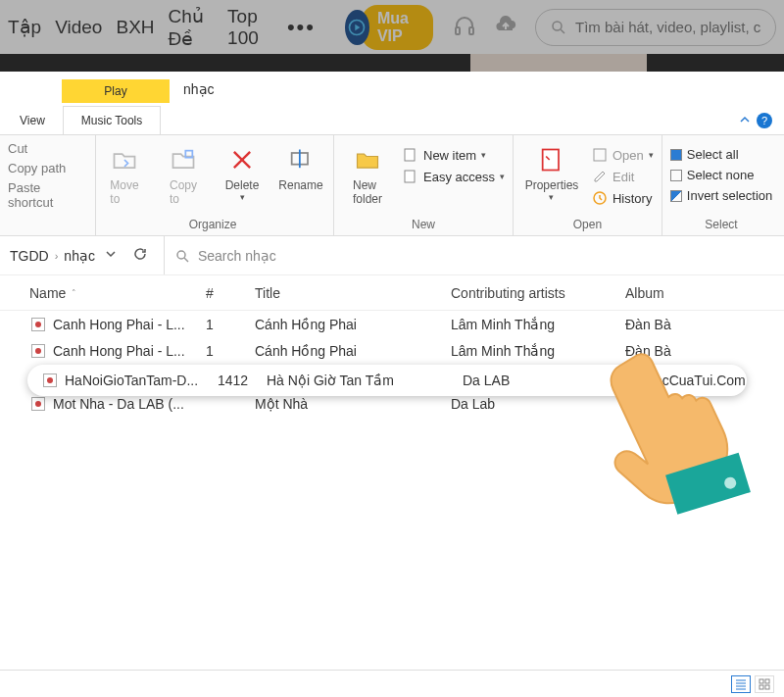  Describe the element at coordinates (357, 27) in the screenshot. I see `vip-circle-icon` at that location.